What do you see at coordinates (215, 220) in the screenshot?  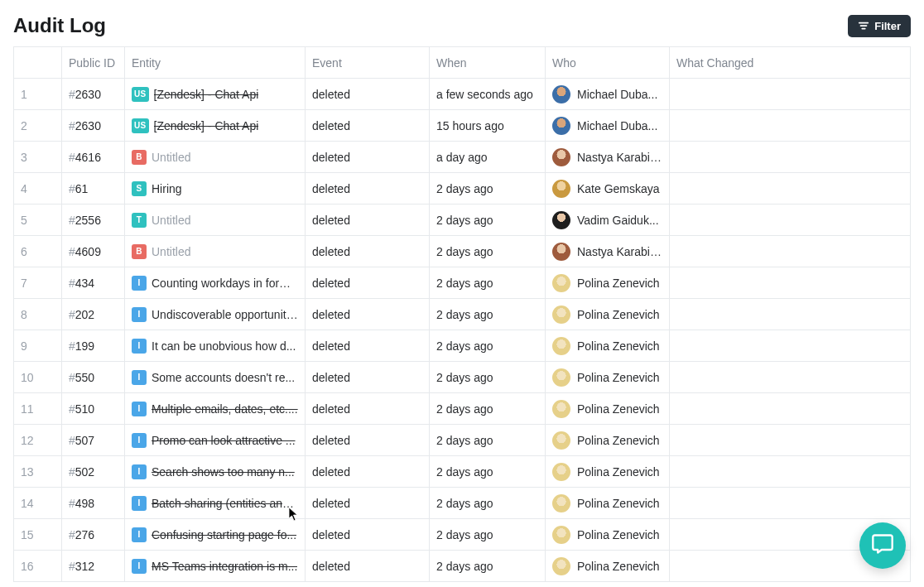 I see `entity-cell: TUntitled` at bounding box center [215, 220].